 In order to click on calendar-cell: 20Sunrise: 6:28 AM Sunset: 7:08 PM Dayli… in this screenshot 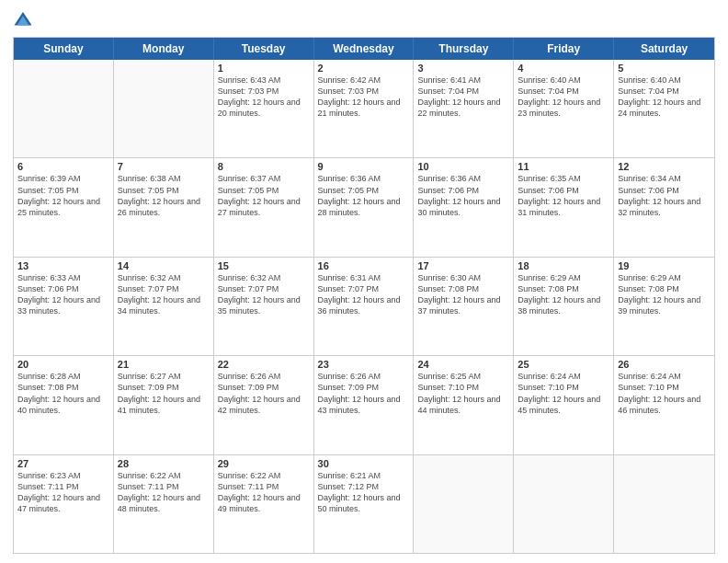, I will do `click(64, 405)`.